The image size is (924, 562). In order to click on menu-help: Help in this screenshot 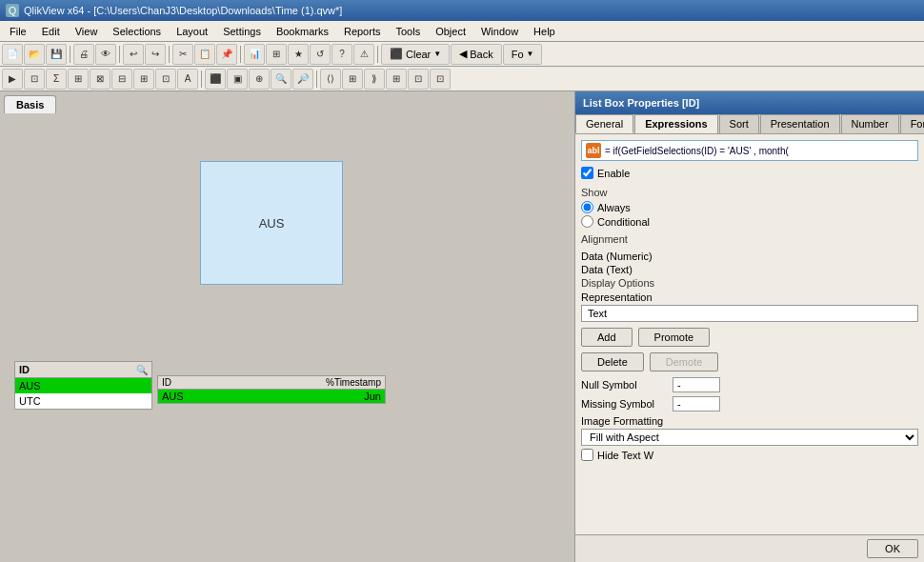, I will do `click(545, 31)`.